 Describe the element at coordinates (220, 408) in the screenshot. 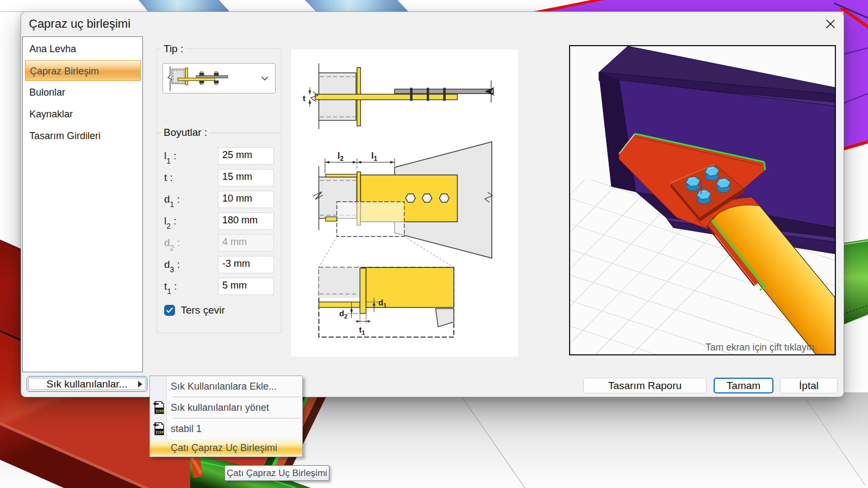

I see `menu-item-label: Sık kullanılanları yönet` at that location.